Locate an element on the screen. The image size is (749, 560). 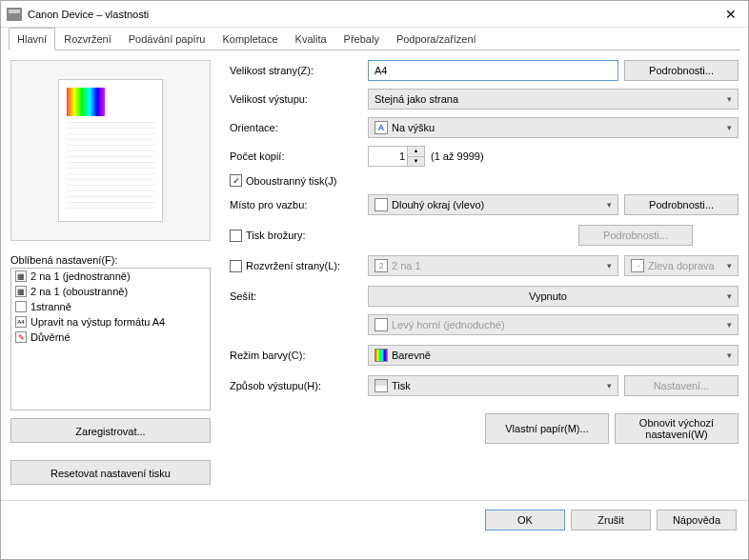
staple-select: Vypnuto▾ is located at coordinates (553, 296).